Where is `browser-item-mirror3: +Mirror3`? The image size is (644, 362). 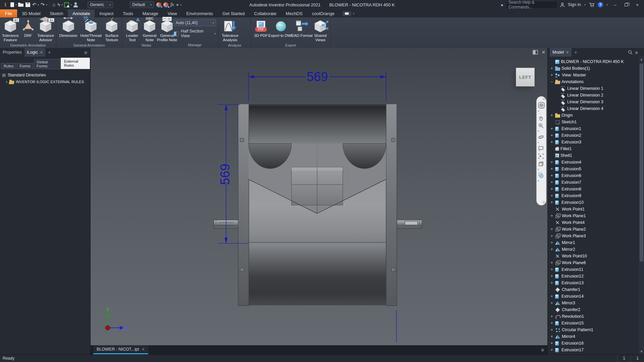 browser-item-mirror3: +Mirror3 is located at coordinates (594, 303).